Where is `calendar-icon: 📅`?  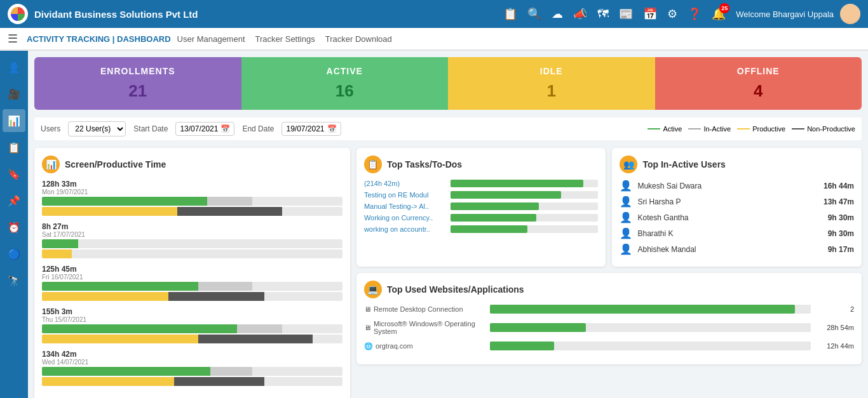 calendar-icon: 📅 is located at coordinates (650, 14).